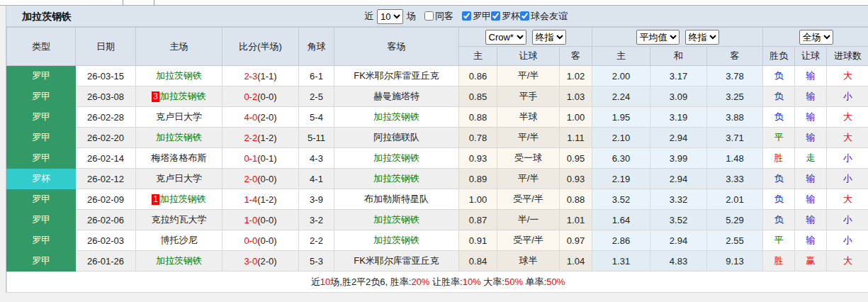  Describe the element at coordinates (317, 47) in the screenshot. I see `col-header-corner: 角球` at that location.